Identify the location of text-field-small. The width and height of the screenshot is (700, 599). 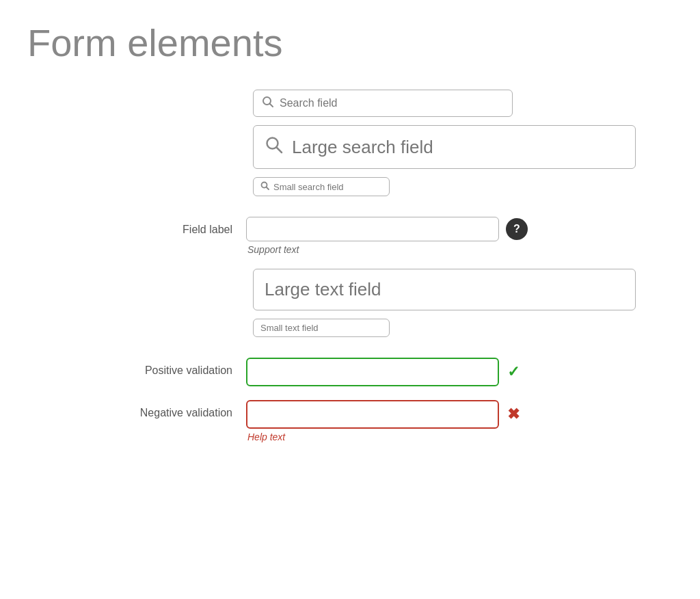
(321, 328).